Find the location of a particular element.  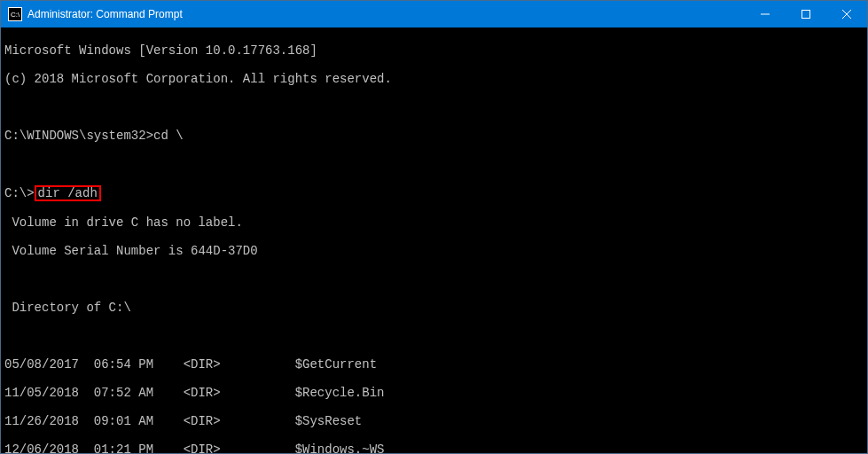

prompt-path: C:\WINDOWS\system32> is located at coordinates (79, 136).